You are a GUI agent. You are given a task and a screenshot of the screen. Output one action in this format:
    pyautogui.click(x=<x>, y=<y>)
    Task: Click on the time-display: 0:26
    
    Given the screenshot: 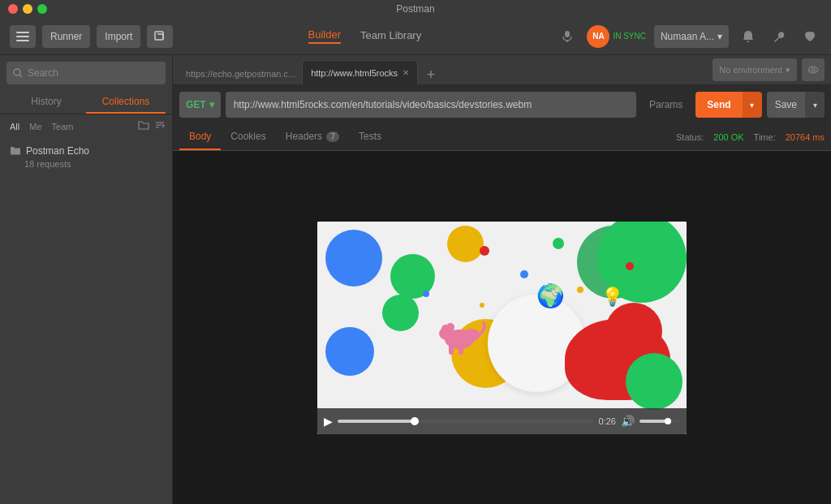 What is the action you would take?
    pyautogui.click(x=607, y=421)
    